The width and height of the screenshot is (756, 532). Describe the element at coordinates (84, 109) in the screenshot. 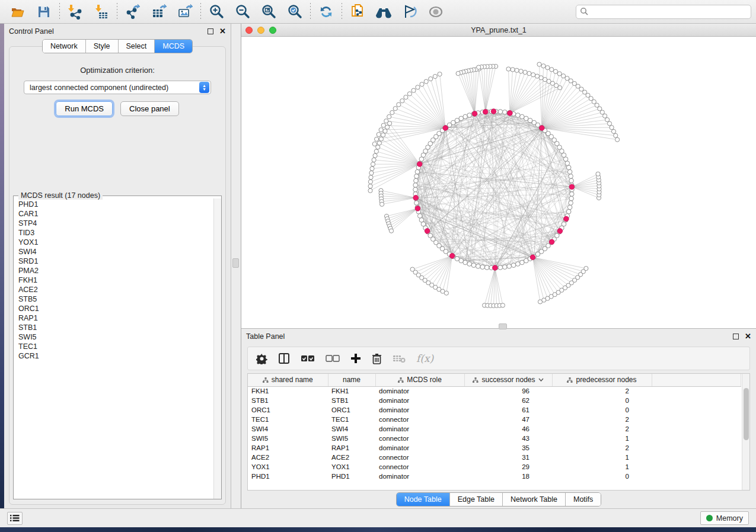

I see `run-mcds-button: Run MCDS` at that location.